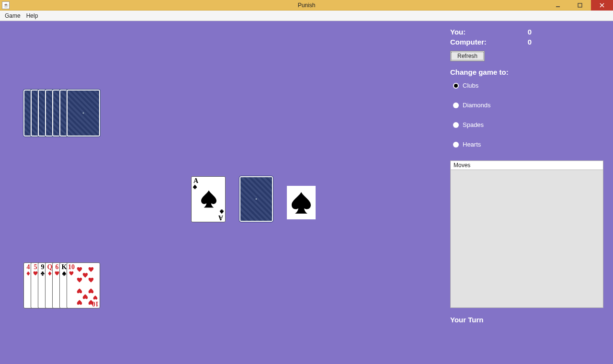  What do you see at coordinates (468, 42) in the screenshot?
I see `computer-label: Computer:` at bounding box center [468, 42].